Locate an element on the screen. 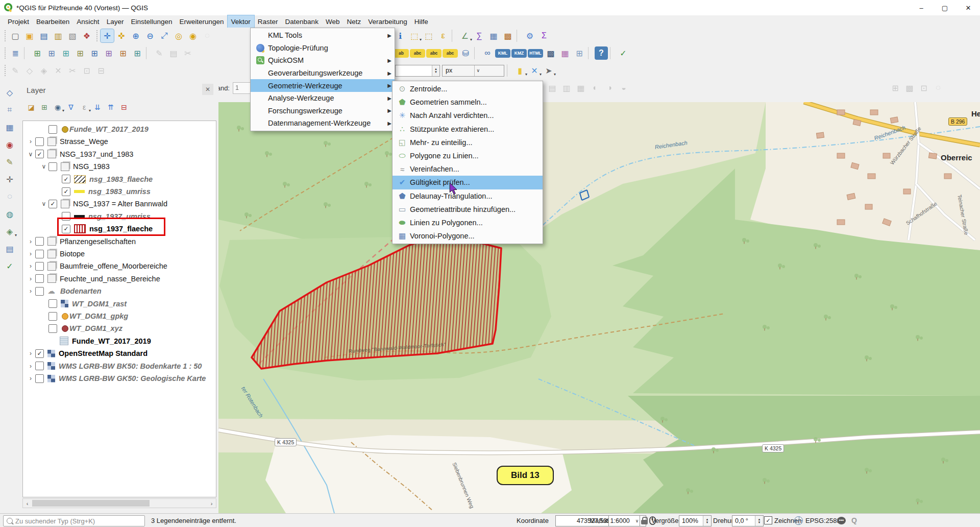 The width and height of the screenshot is (980, 527). locator-search: Zu suchender Typ (Strg+K) is located at coordinates (74, 521).